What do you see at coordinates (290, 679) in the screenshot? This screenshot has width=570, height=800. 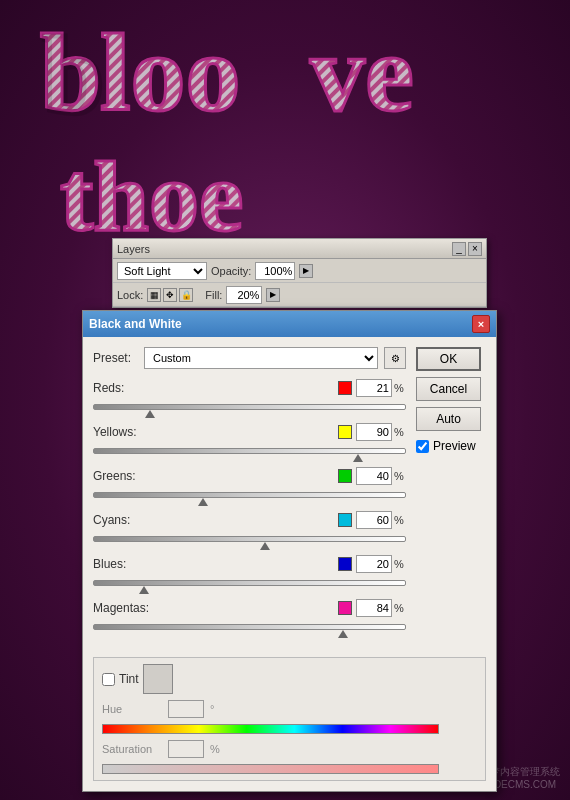 I see `tint-header: Tint` at bounding box center [290, 679].